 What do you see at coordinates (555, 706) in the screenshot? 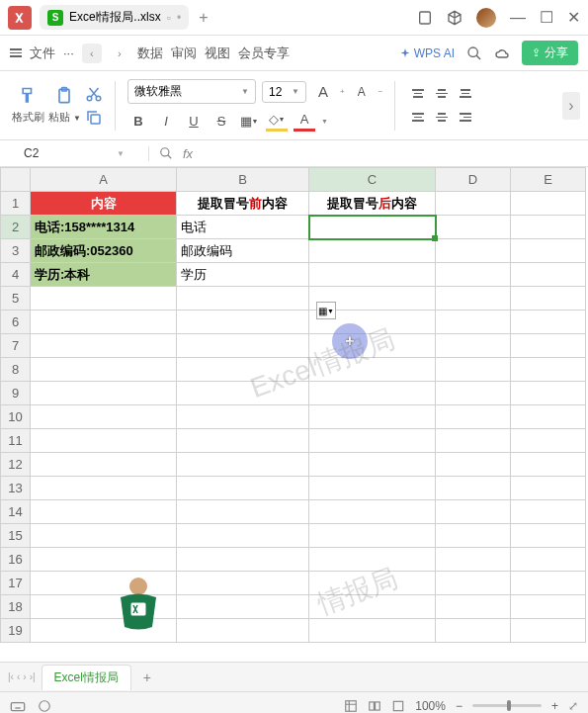
I see `zoom-in-button: +` at bounding box center [555, 706].